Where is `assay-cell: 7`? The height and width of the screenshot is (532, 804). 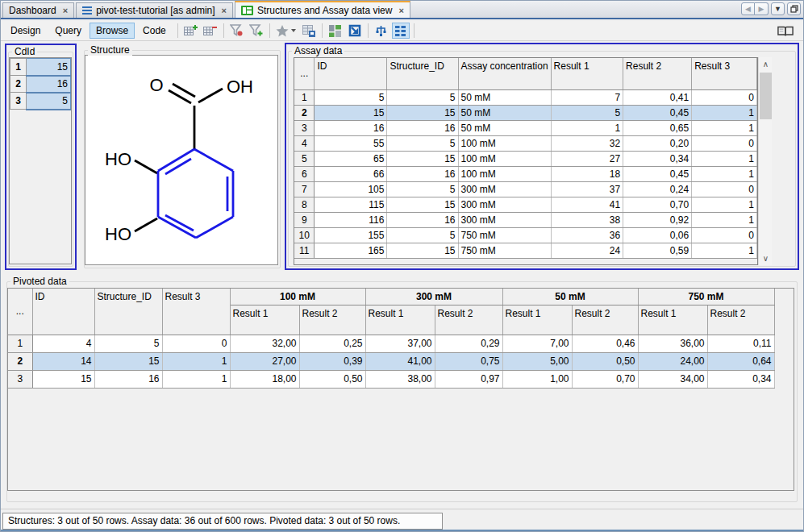 assay-cell: 7 is located at coordinates (587, 97).